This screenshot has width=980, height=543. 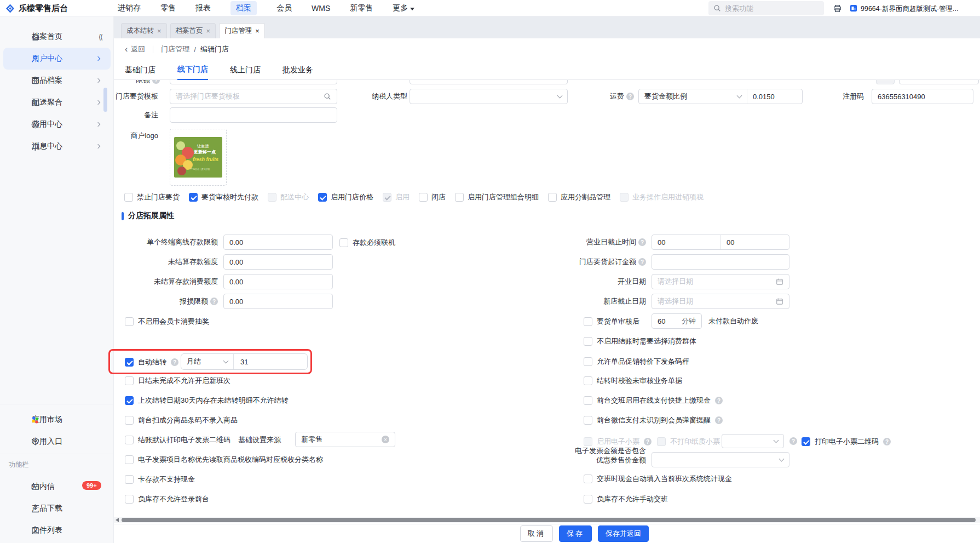 I want to click on cutoff-hour-input: 00, so click(x=687, y=242).